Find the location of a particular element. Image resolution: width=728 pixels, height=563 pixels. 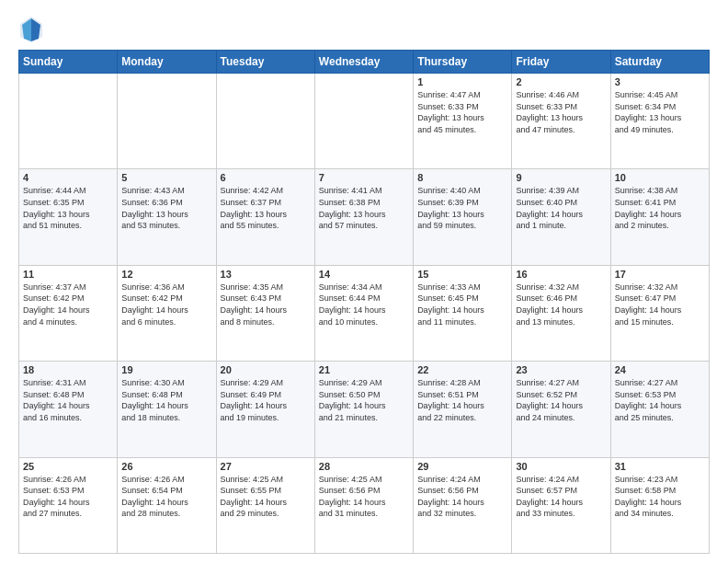

day-cell: 7Sunrise: 4:41 AM Sunset: 6:38 PM Daylig… is located at coordinates (364, 217).